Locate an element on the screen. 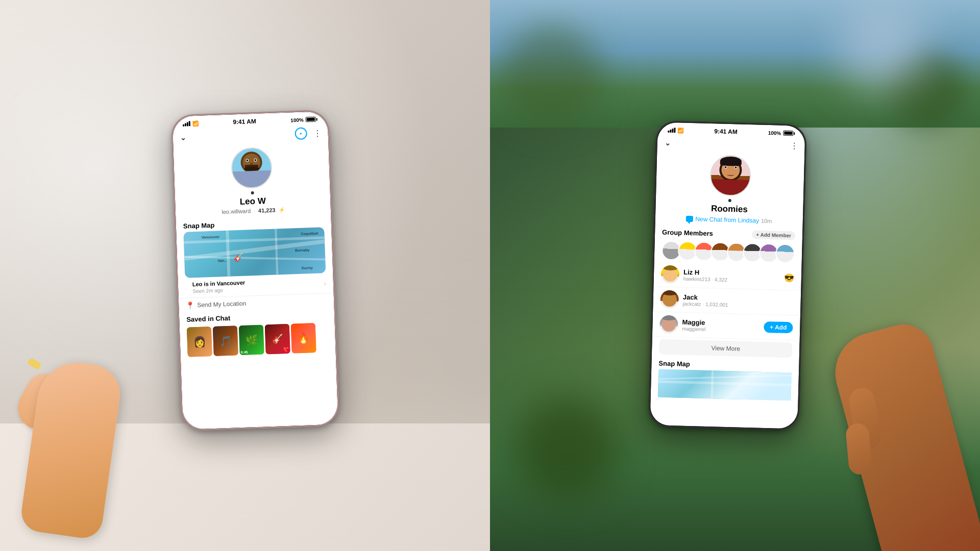 The width and height of the screenshot is (980, 551). right-back-chevron: ⌄ is located at coordinates (667, 142).